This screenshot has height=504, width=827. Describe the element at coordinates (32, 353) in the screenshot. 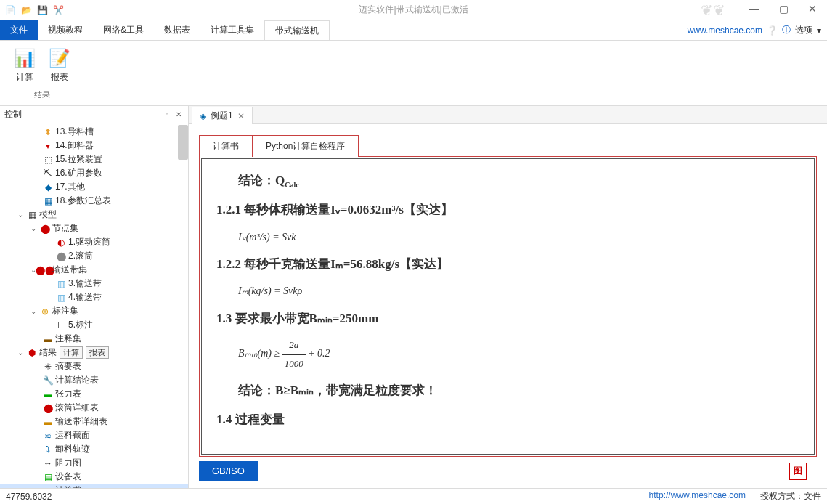

I see `results-icon: ⬢` at that location.